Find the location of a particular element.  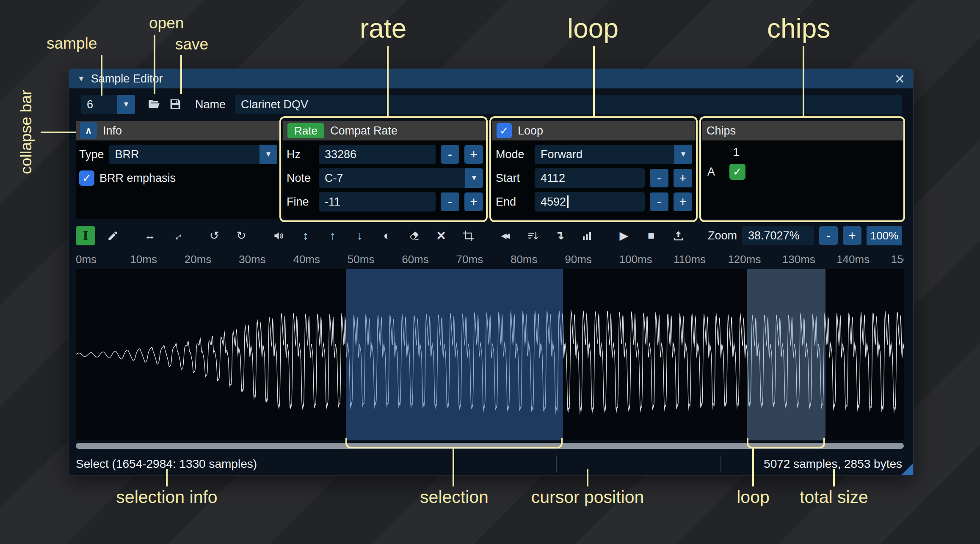

apply-filter-button is located at coordinates (587, 236).